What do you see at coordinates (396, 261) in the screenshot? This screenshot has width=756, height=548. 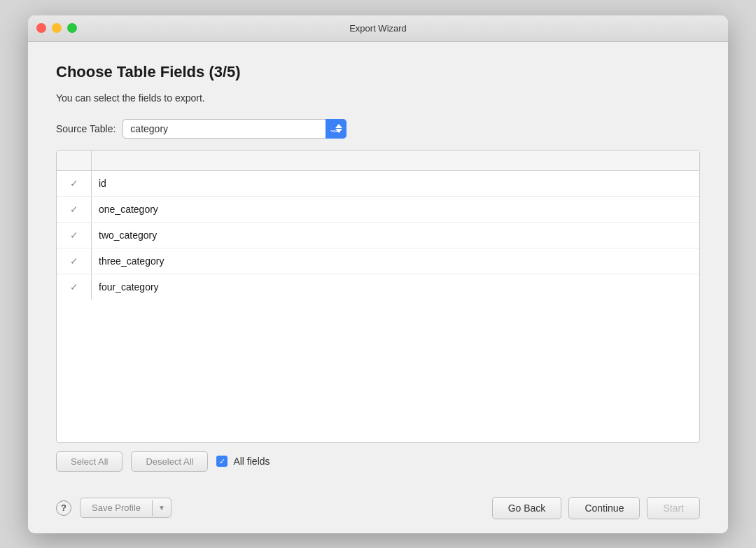 I see `field-name: three_category` at bounding box center [396, 261].